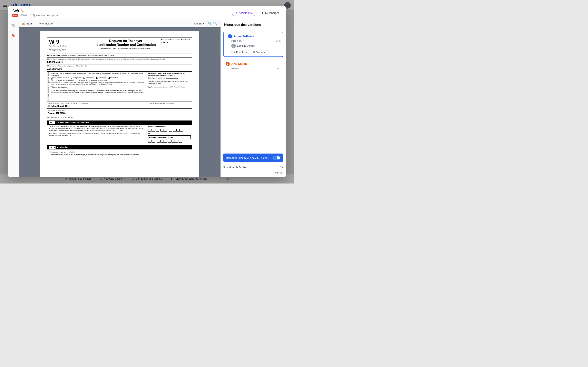 The image size is (588, 367). Describe the element at coordinates (226, 36) in the screenshot. I see `chevron-right-icon: ›` at that location.